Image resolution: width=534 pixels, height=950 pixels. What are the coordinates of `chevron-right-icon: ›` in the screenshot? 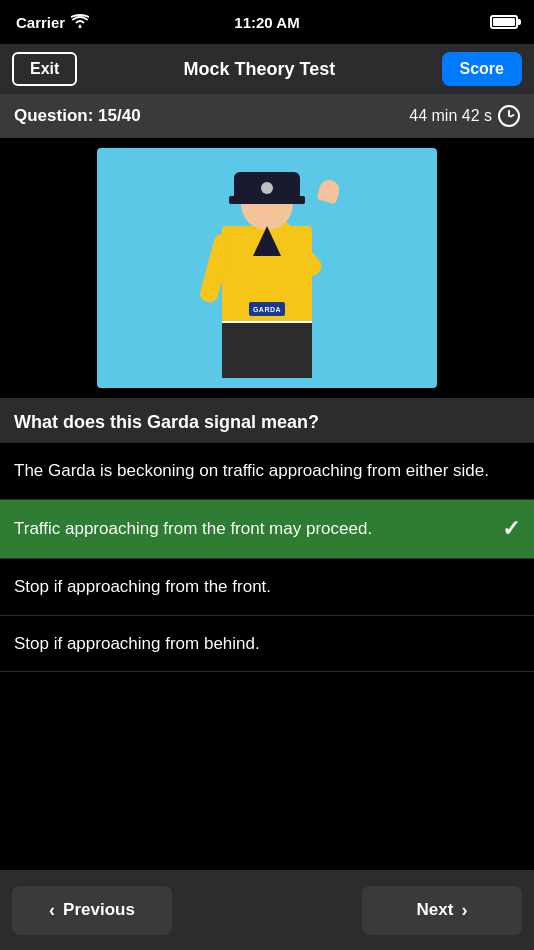 It's located at (464, 910).